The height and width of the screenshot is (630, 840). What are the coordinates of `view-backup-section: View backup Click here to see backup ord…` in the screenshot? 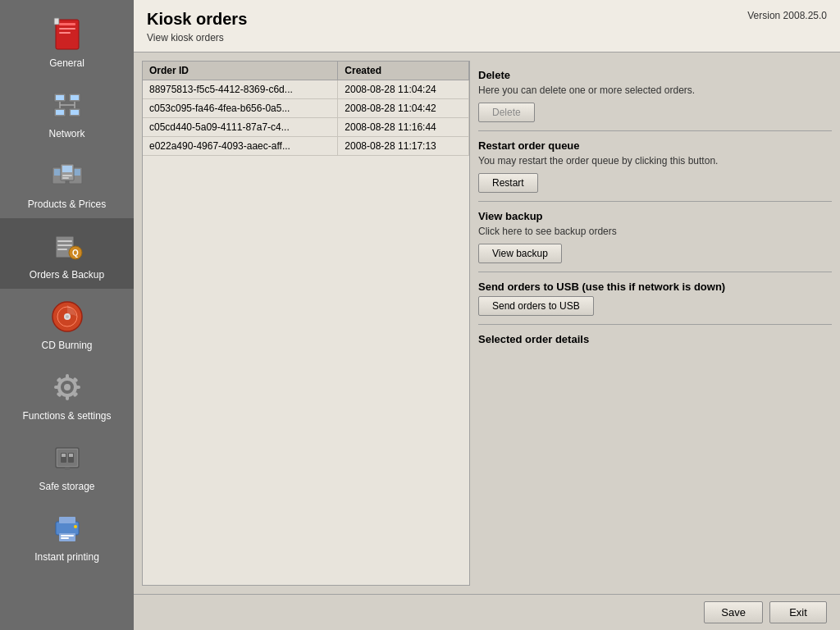 It's located at (655, 237).